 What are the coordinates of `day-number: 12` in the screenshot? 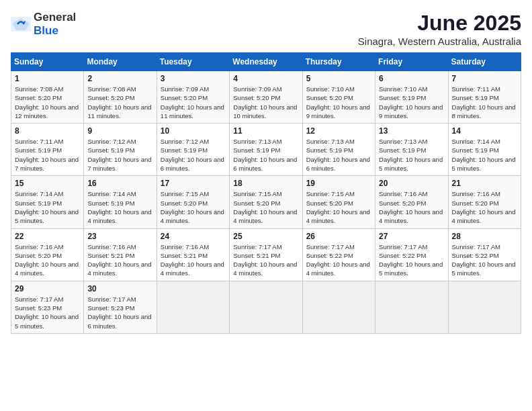 It's located at (339, 131).